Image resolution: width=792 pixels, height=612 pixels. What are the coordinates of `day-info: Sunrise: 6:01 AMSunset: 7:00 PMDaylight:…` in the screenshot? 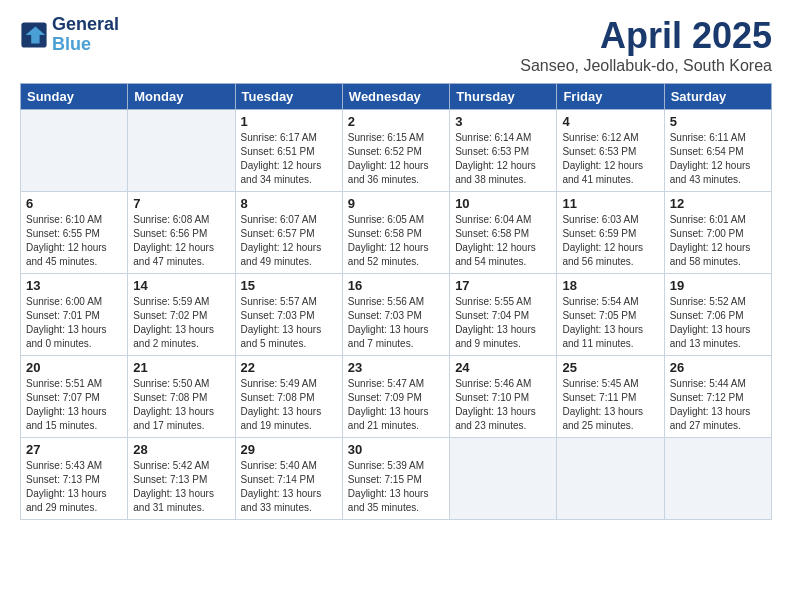 It's located at (718, 241).